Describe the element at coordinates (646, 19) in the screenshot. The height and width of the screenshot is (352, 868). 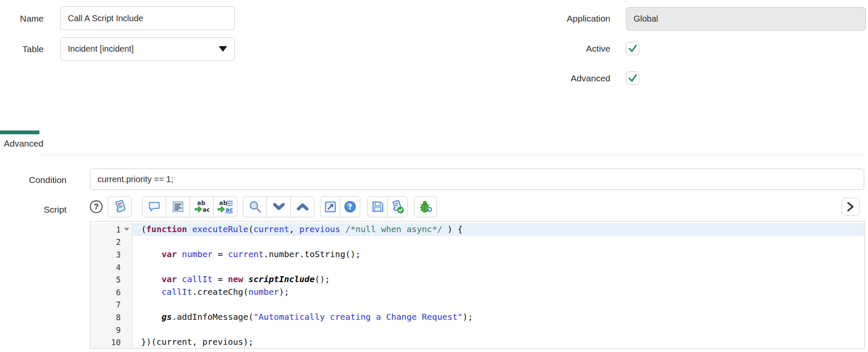
I see `application-value: Global` at that location.